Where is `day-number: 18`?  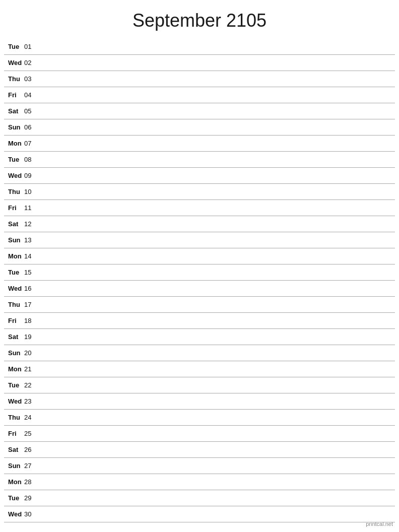
day-number: 18 is located at coordinates (31, 320).